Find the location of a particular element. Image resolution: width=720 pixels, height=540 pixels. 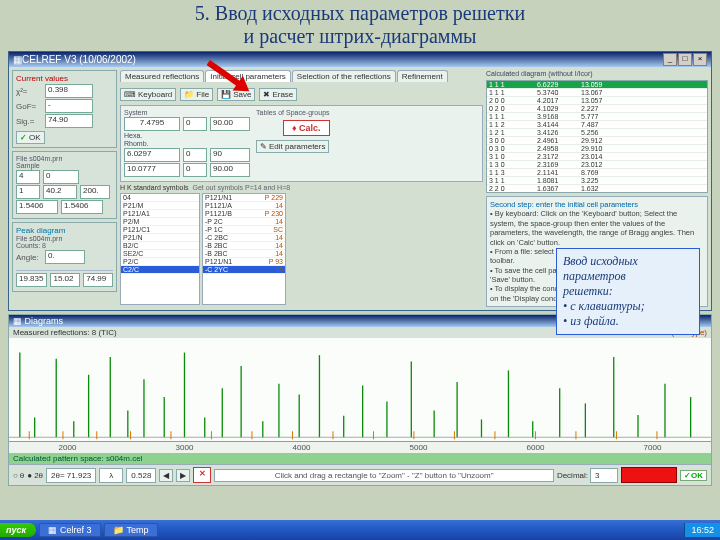

sig-label: Sig.= is located at coordinates (29, 122).